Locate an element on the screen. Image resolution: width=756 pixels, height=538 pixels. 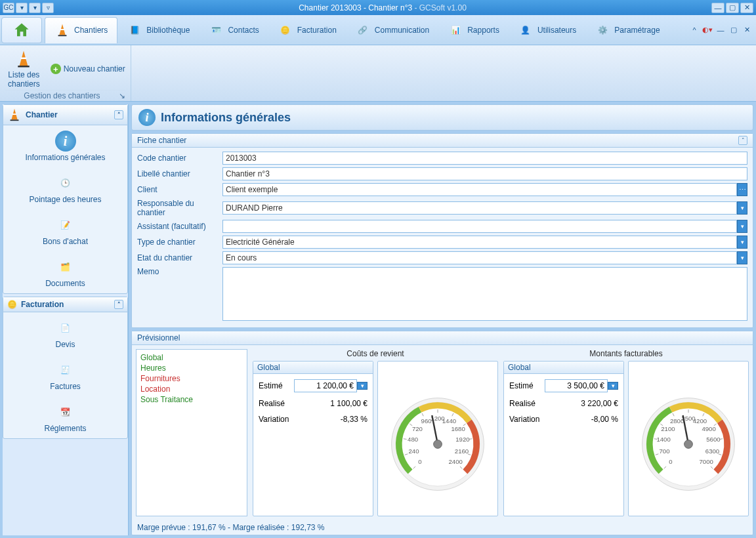
qat-button-1: ▾ is located at coordinates (22, 8).